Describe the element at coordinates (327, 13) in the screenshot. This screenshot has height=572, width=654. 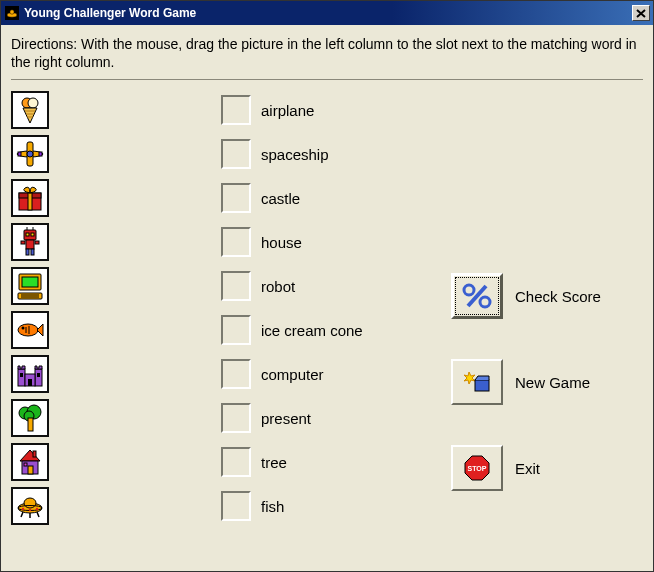
I see `title-bar: Young Challenger Word Game` at that location.